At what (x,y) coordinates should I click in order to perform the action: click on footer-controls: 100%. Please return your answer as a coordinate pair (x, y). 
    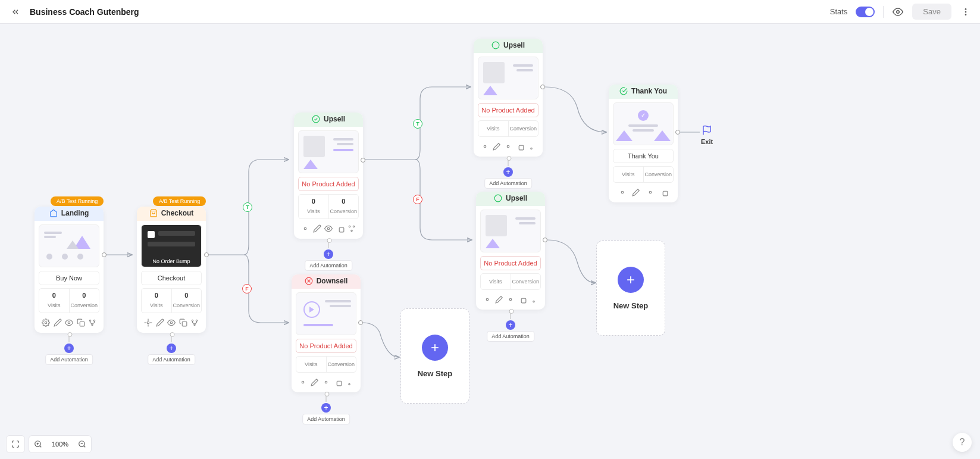
    Looking at the image, I should click on (49, 444).